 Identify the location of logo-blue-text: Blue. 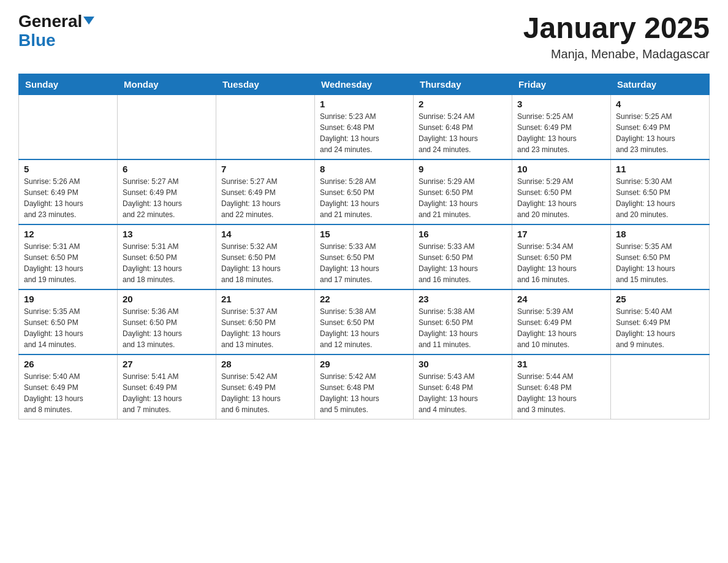
(37, 40).